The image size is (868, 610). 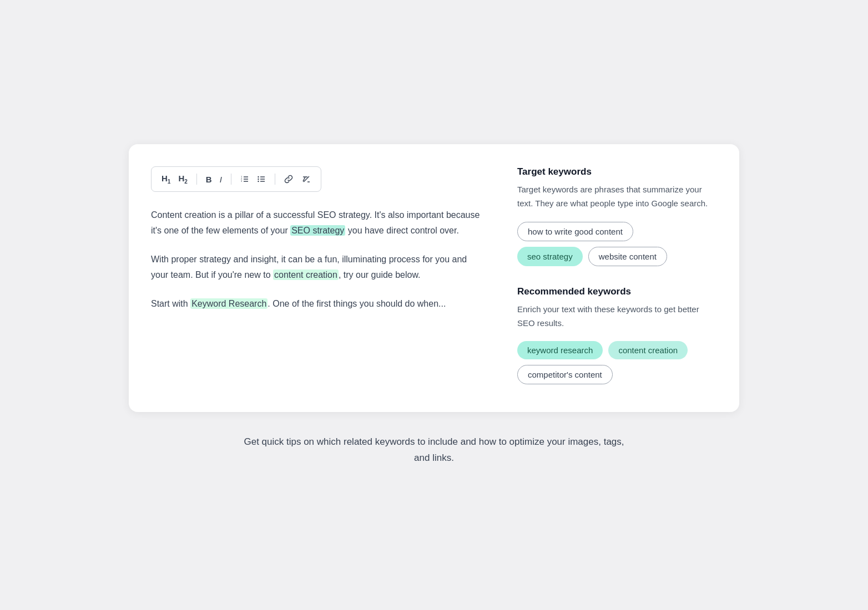 I want to click on ordered-list-icon: 1 2 3, so click(x=245, y=179).